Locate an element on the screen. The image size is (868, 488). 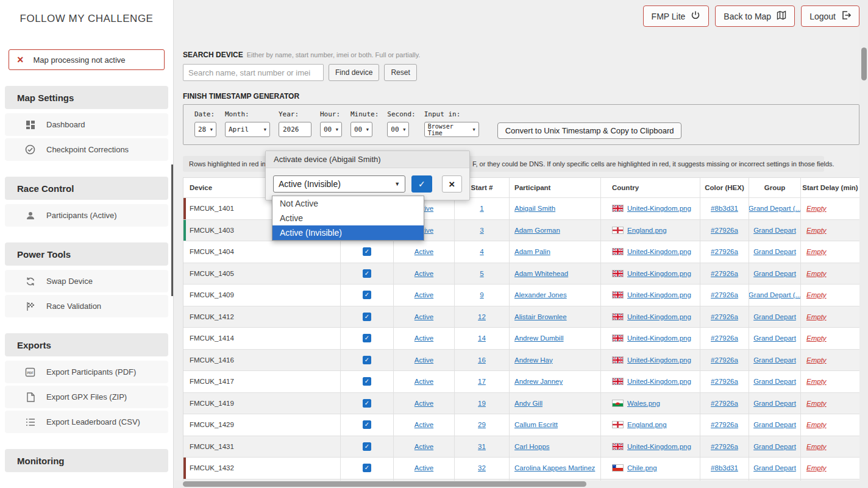
start-number-link: 5 is located at coordinates (482, 274).